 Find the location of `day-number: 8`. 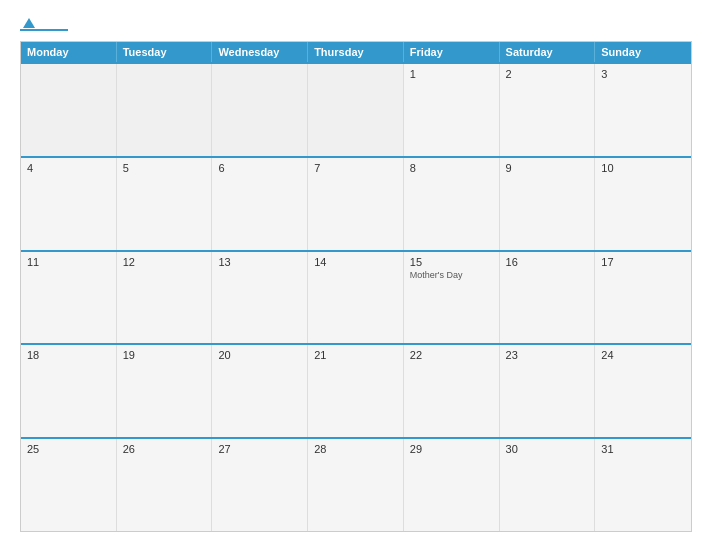

day-number: 8 is located at coordinates (452, 168).